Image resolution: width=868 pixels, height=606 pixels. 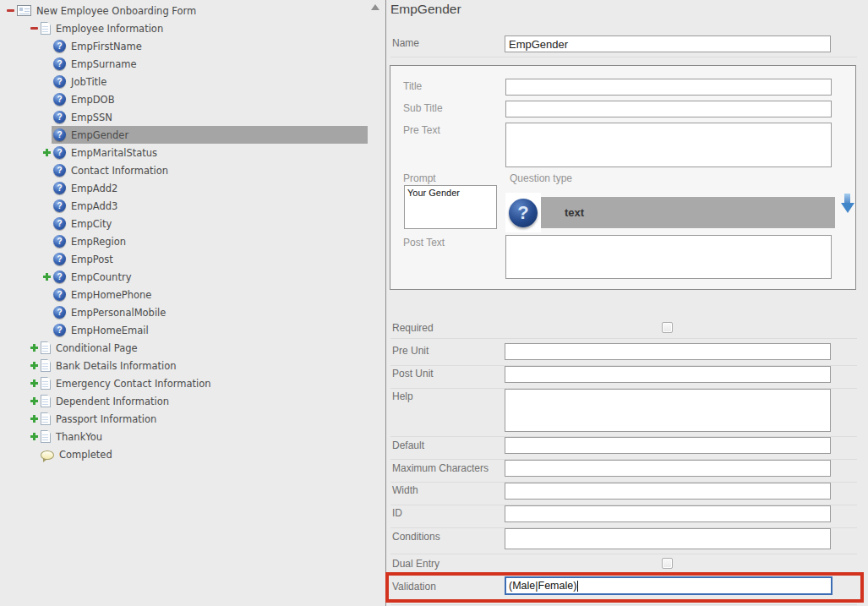 I want to click on tree-item-content: ?EmpDOB, so click(x=210, y=100).